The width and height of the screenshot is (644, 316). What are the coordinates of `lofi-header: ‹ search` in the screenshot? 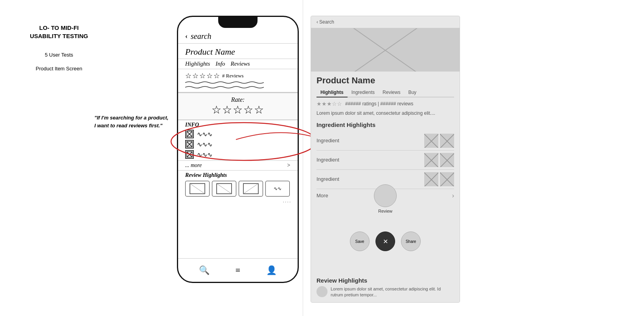 It's located at (238, 36).